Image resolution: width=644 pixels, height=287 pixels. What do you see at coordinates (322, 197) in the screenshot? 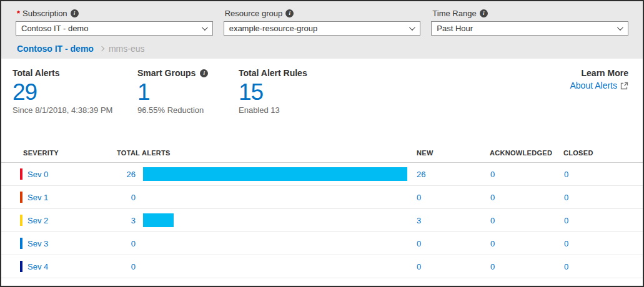
I see `table-row: Sev 1 0 0 0 0` at bounding box center [322, 197].